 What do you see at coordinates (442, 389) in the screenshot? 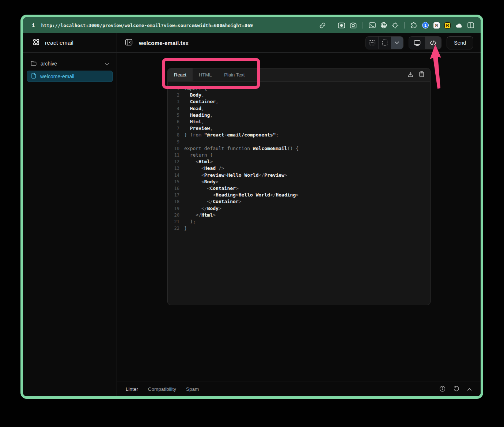
I see `info-icon` at bounding box center [442, 389].